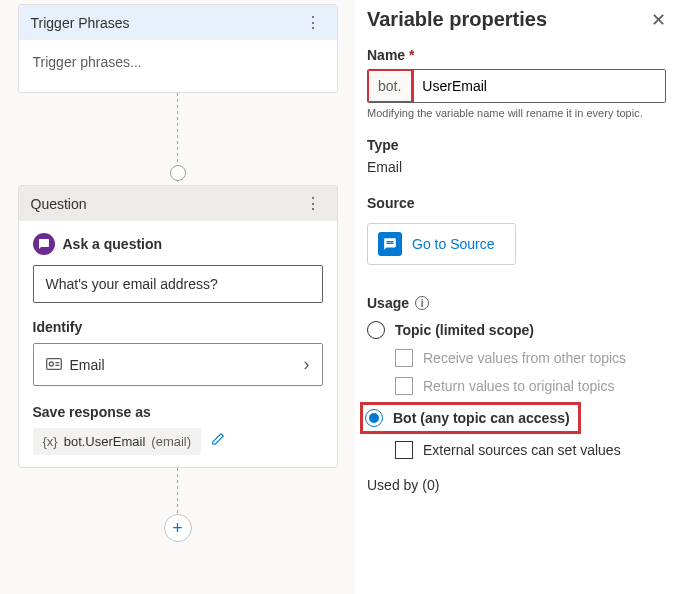  What do you see at coordinates (88, 365) in the screenshot?
I see `identify-value: Email` at bounding box center [88, 365].